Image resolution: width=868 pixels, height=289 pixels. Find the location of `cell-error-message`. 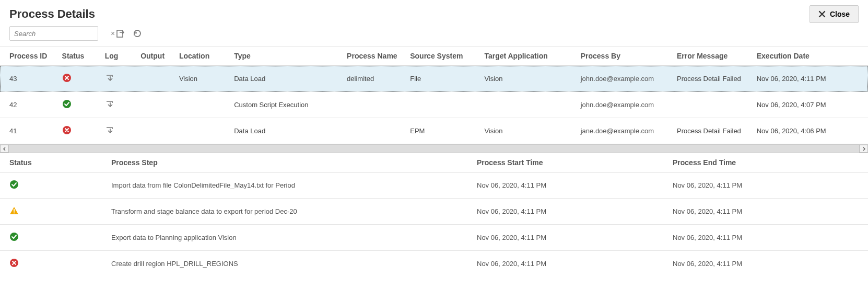

cell-error-message is located at coordinates (712, 105).